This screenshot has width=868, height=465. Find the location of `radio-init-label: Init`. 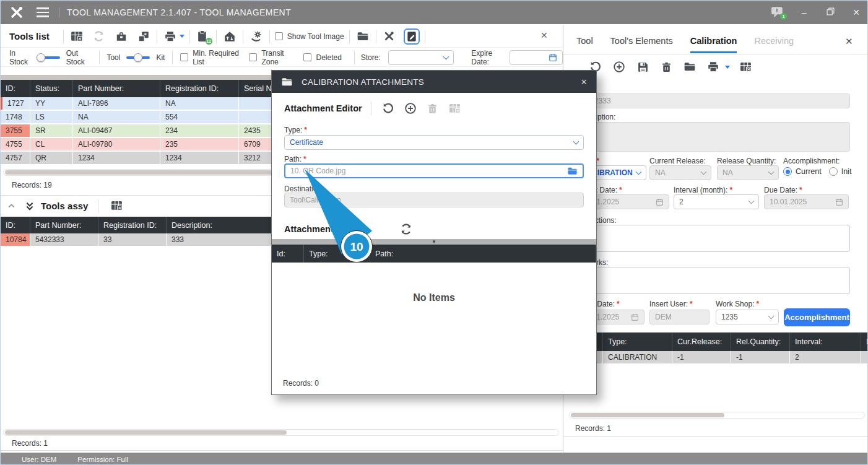

radio-init-label: Init is located at coordinates (847, 172).